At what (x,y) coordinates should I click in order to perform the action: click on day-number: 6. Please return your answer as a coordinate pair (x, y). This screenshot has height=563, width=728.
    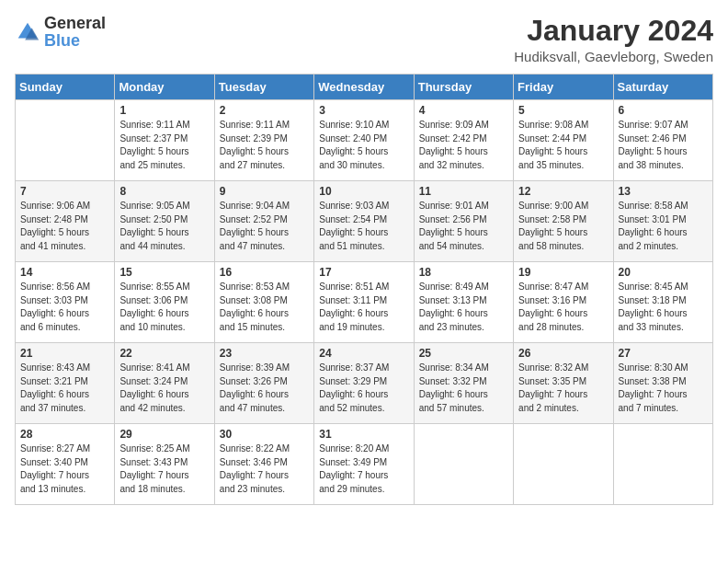
    Looking at the image, I should click on (664, 110).